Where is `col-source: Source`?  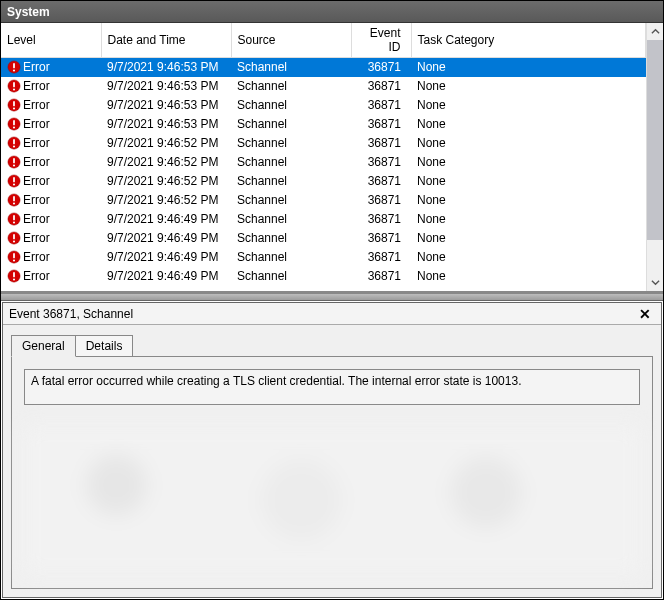
col-source: Source is located at coordinates (291, 40).